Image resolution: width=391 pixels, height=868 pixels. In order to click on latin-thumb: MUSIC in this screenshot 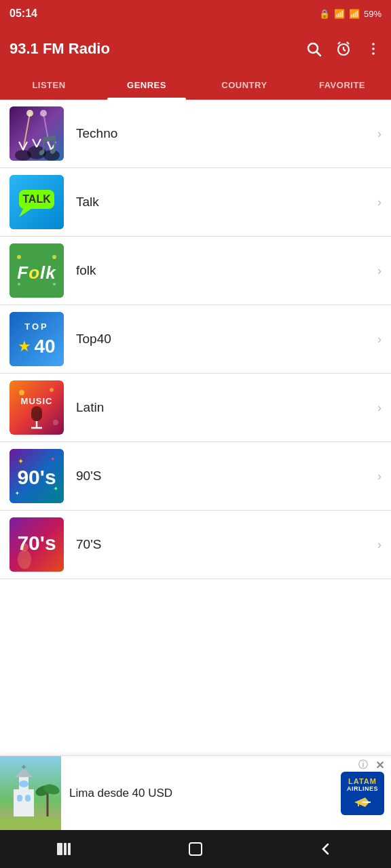, I will do `click(37, 408)`.